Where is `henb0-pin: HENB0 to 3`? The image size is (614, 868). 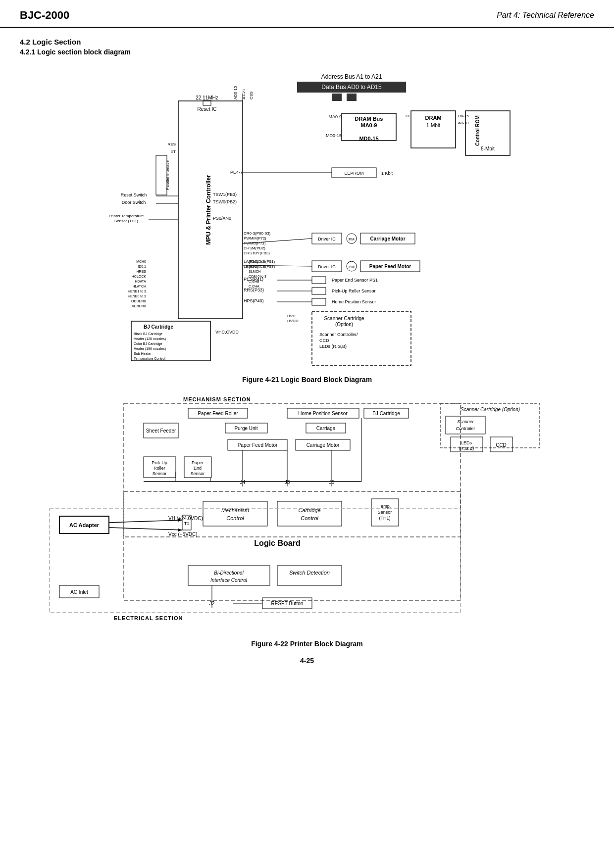 henb0-pin: HENB0 to 3 is located at coordinates (137, 296).